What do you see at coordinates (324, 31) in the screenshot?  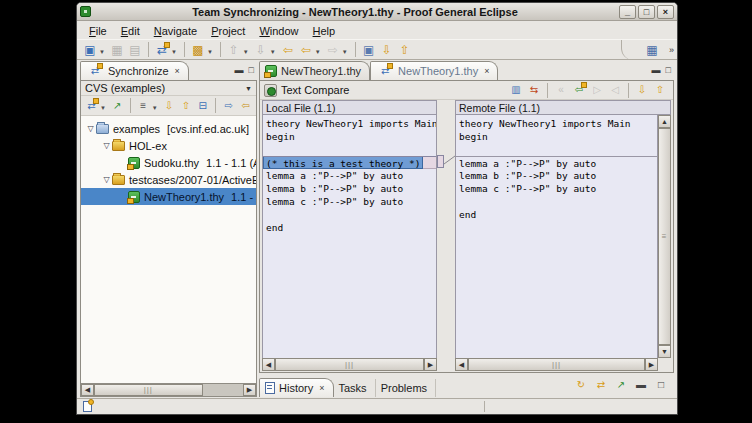 I see `menu-help: Help` at bounding box center [324, 31].